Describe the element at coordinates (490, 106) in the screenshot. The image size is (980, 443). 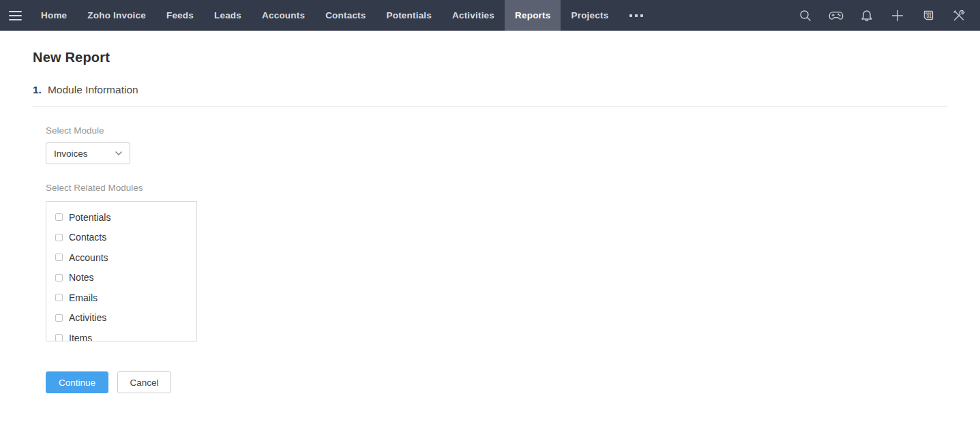
I see `section-divider` at that location.